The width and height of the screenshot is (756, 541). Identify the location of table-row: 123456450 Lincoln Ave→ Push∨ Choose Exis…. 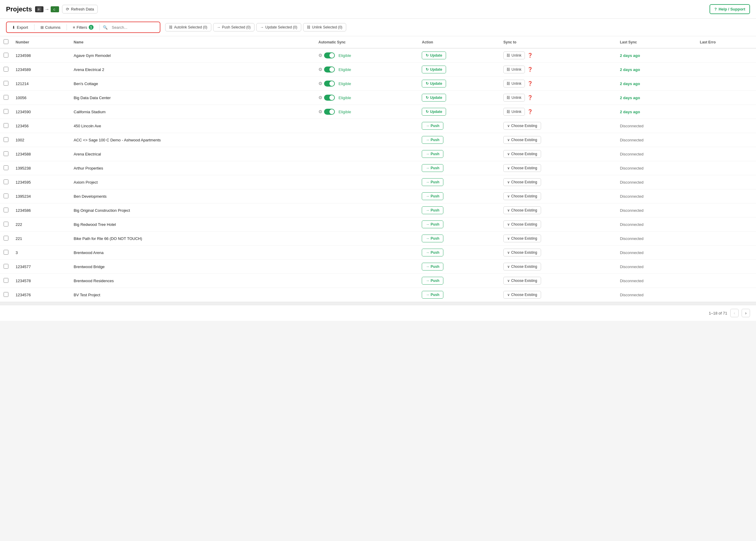
(378, 126).